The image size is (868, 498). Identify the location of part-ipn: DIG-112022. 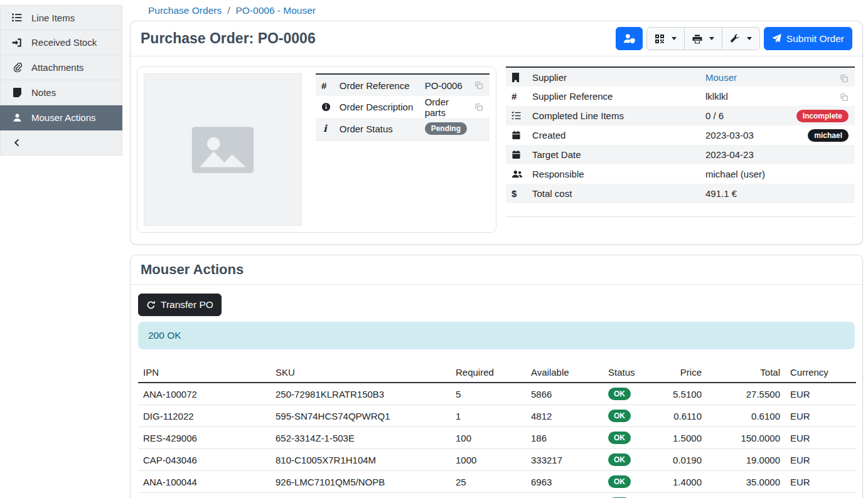
(205, 416).